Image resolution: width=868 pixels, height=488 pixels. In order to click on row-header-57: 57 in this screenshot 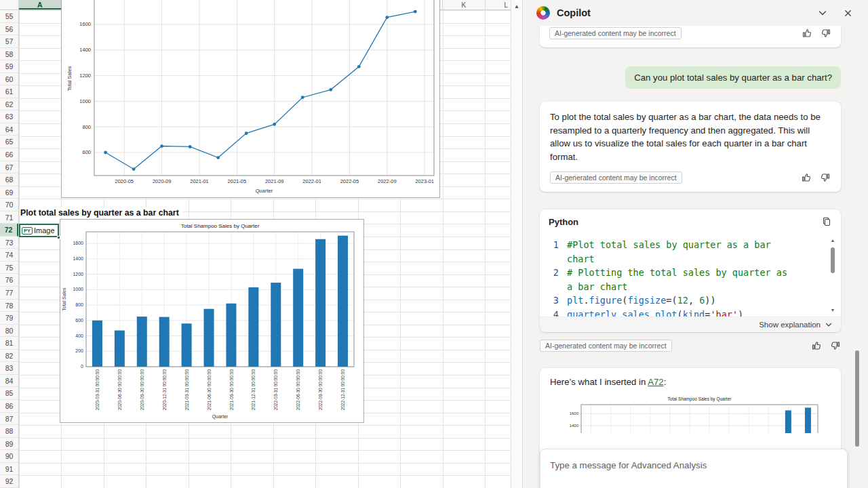, I will do `click(9, 42)`.